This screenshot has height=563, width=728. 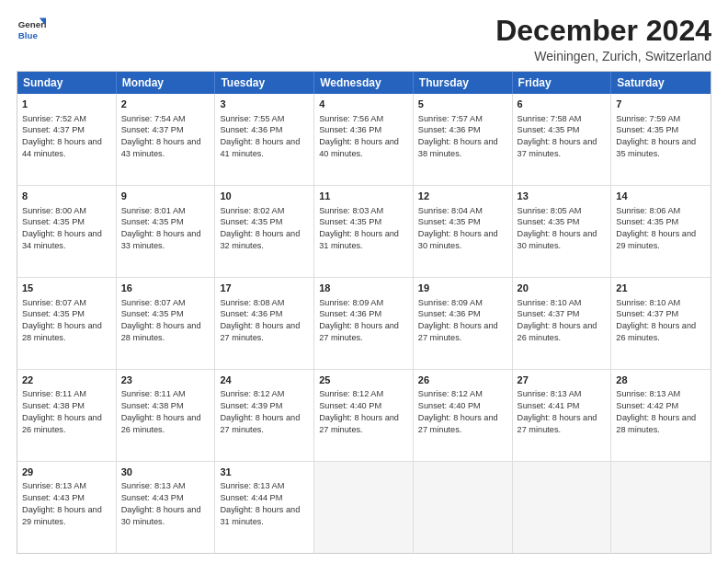 I want to click on day-info: Sunrise: 7:58 AM Sunset: 4:35 PM Dayligh…, so click(x=557, y=136).